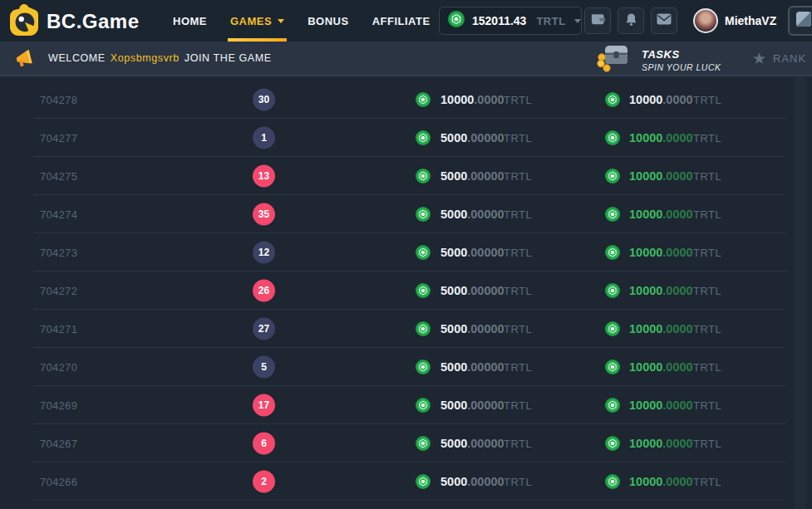 This screenshot has height=509, width=812. What do you see at coordinates (409, 405) in the screenshot?
I see `table-row: 704269175000.00000TRTL10000.0000TRTL` at bounding box center [409, 405].